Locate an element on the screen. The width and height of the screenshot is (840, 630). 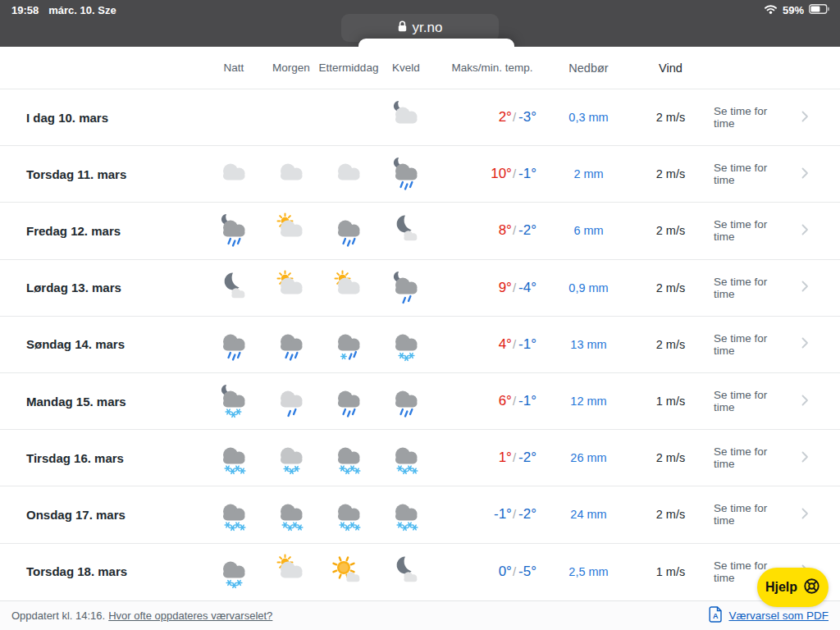
day-label: I dag 10. mars is located at coordinates (103, 118).